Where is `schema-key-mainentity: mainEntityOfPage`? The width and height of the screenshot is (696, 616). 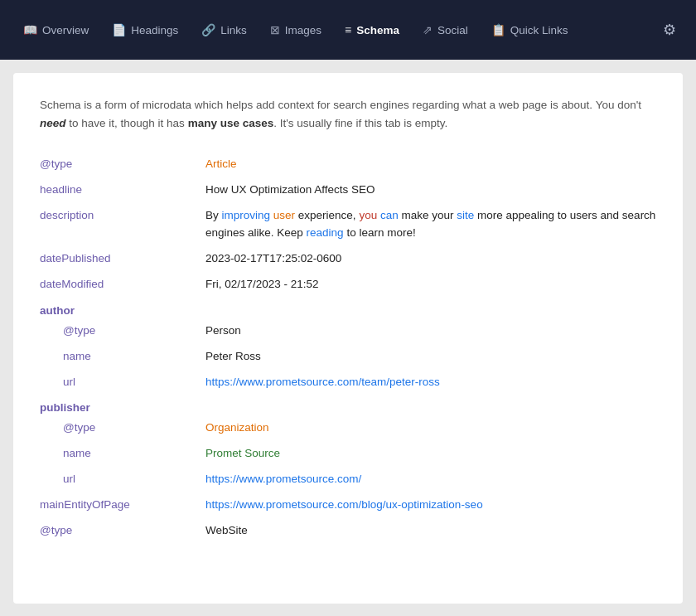 schema-key-mainentity: mainEntityOfPage is located at coordinates (123, 504).